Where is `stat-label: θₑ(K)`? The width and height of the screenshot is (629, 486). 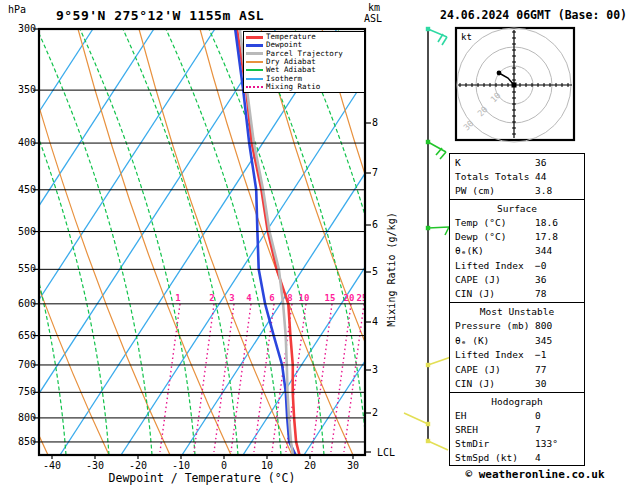 stat-label: θₑ(K) is located at coordinates (470, 250).